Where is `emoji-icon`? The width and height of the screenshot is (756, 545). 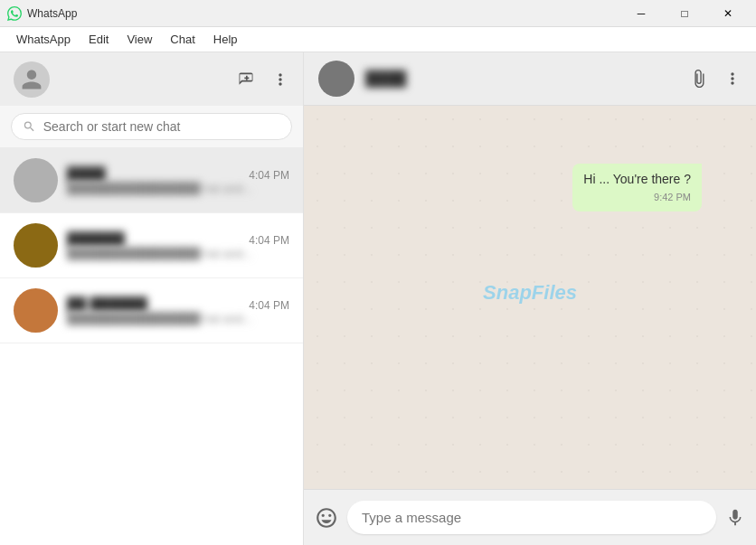
emoji-icon is located at coordinates (326, 518).